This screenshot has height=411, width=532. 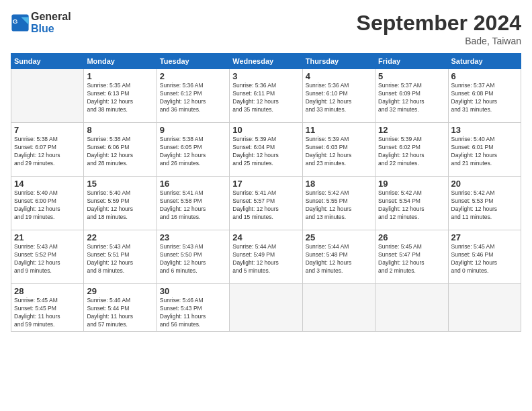 What do you see at coordinates (47, 313) in the screenshot?
I see `day-info: Sunrise: 5:45 AM Sunset: 5:45 PM Dayligh…` at bounding box center [47, 313].